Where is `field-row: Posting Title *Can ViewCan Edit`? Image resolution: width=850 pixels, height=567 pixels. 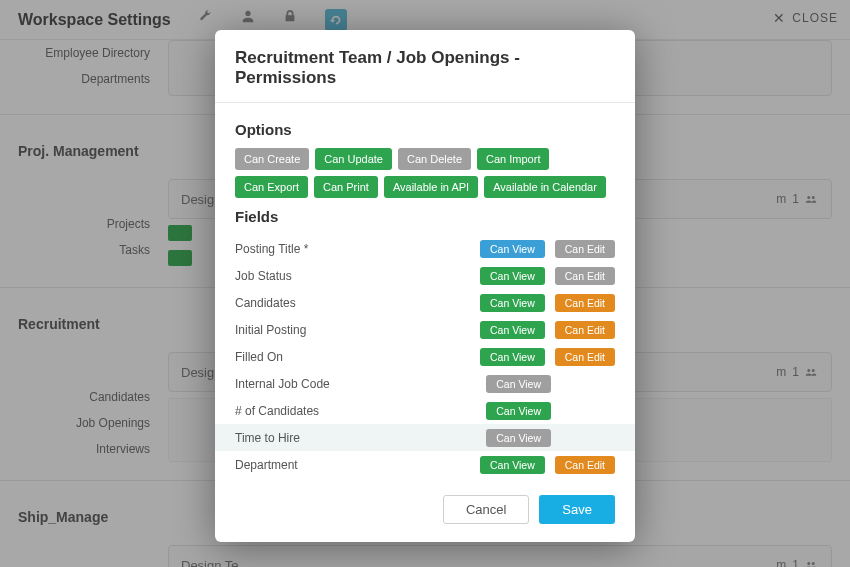 field-row: Posting Title *Can ViewCan Edit is located at coordinates (425, 248).